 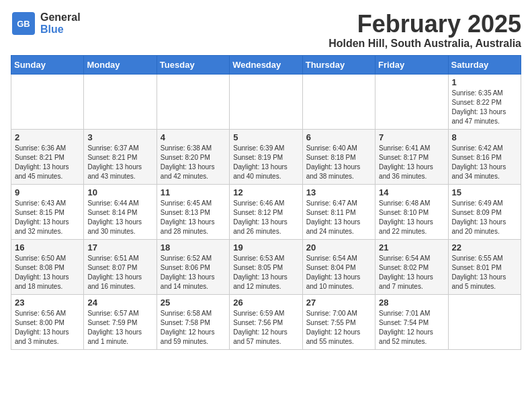 I want to click on day-info: Sunrise: 6:46 AM Sunset: 8:12 PM Dayligh…, so click(x=266, y=218).